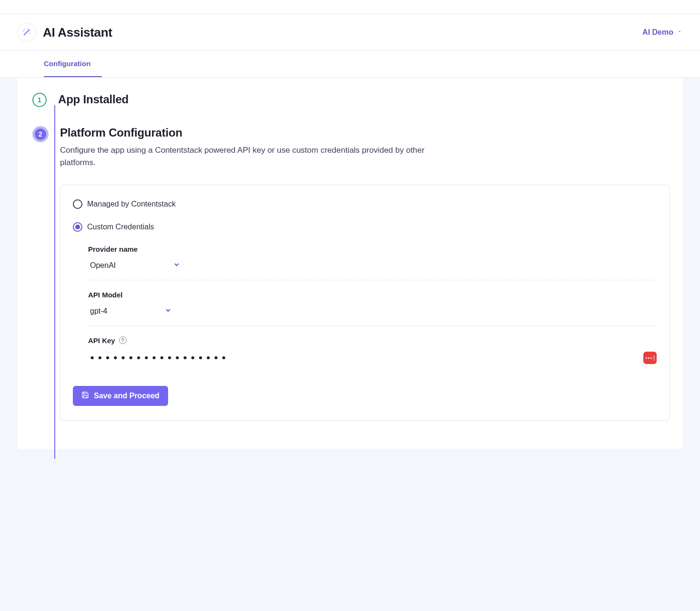 The image size is (700, 611). What do you see at coordinates (78, 227) in the screenshot?
I see `radio-circle-checked-icon` at bounding box center [78, 227].